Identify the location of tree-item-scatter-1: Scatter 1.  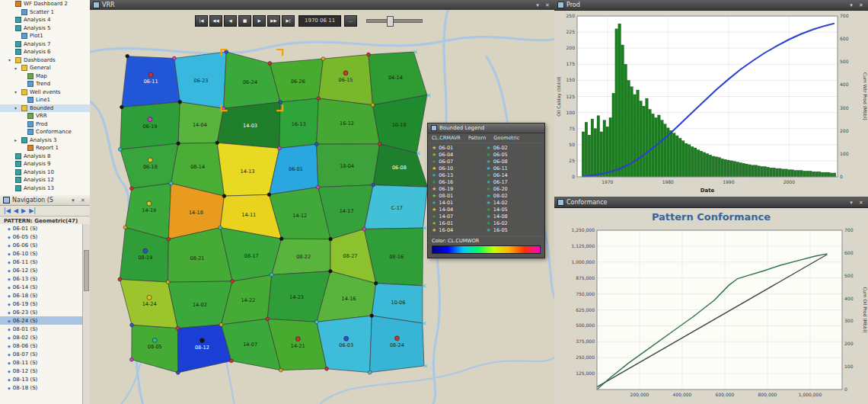
(45, 12).